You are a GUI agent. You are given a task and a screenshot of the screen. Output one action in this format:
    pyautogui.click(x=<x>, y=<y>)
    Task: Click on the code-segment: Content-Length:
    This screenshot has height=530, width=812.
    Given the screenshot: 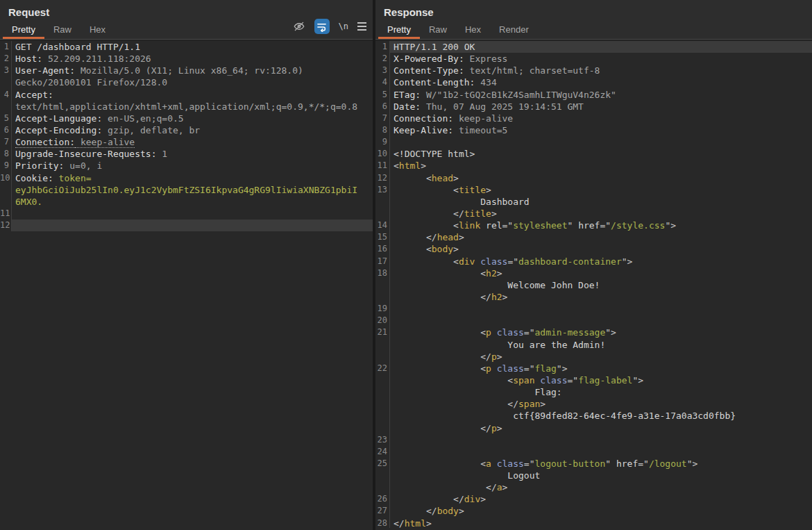 What is the action you would take?
    pyautogui.click(x=434, y=82)
    